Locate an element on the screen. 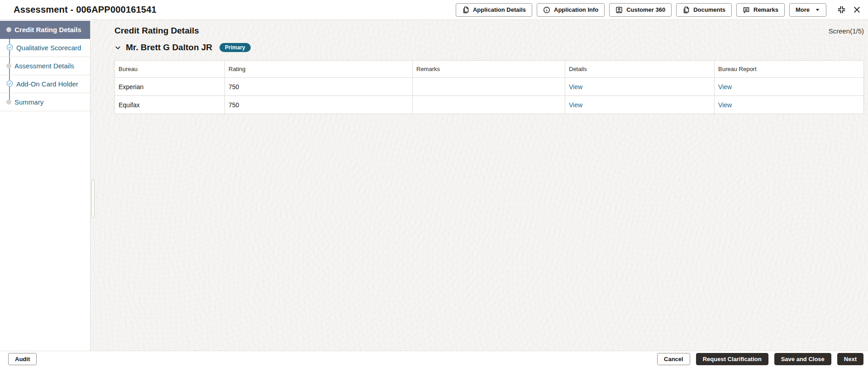 This screenshot has height=367, width=868. stepper-sidebar: Credit Rating Details Qualitative Scorec… is located at coordinates (45, 186).